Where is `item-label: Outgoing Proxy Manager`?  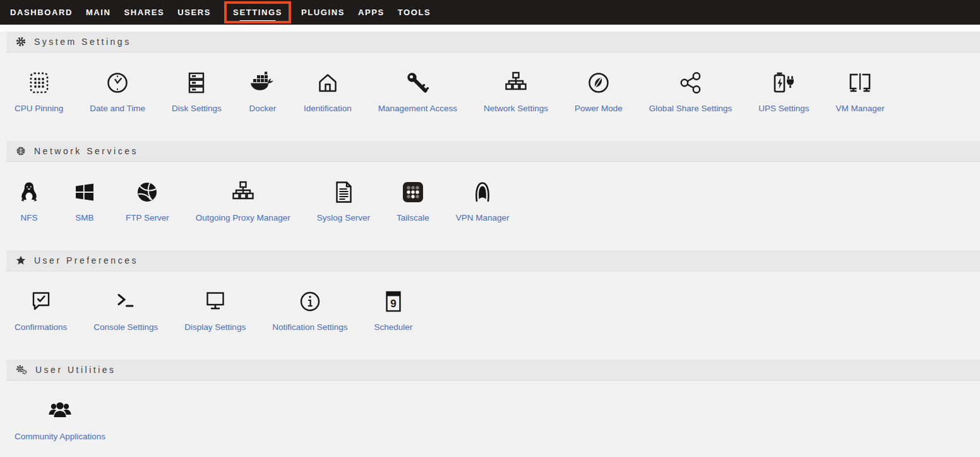
item-label: Outgoing Proxy Manager is located at coordinates (243, 217).